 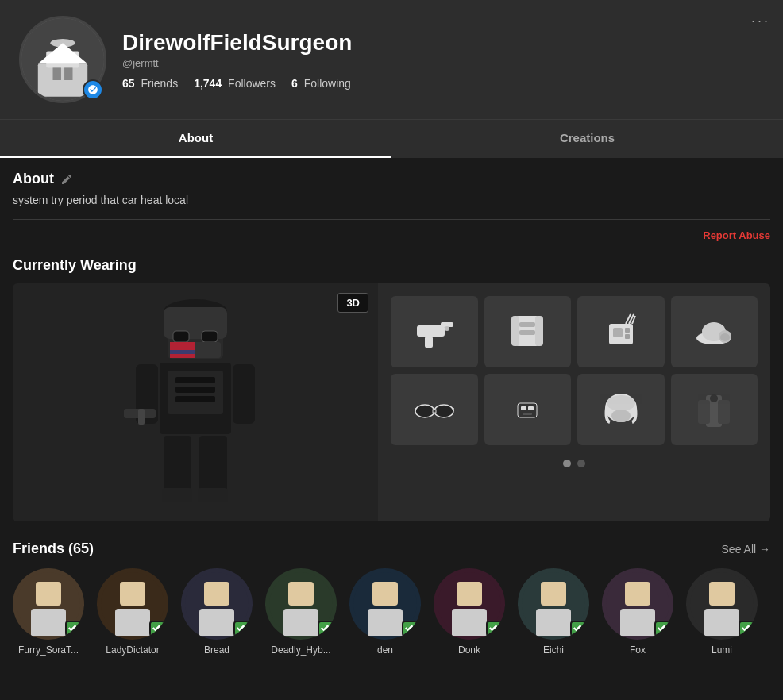 What do you see at coordinates (237, 43) in the screenshot?
I see `profile-name: DirewolfFieldSurgeon` at bounding box center [237, 43].